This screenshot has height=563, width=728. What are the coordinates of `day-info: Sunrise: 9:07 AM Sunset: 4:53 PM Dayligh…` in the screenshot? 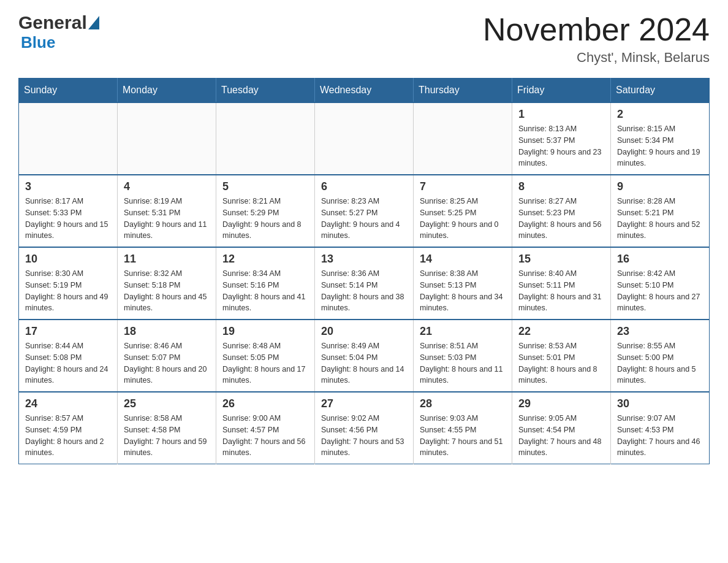 It's located at (660, 435).